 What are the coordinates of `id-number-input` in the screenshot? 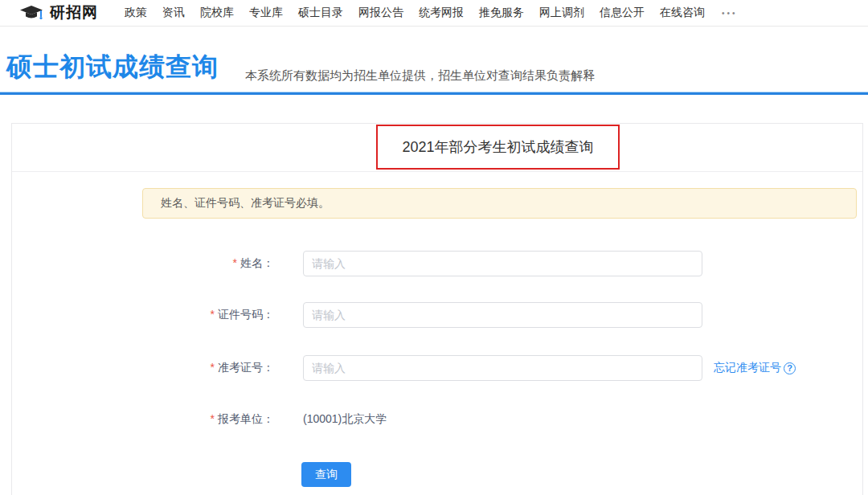 It's located at (503, 315).